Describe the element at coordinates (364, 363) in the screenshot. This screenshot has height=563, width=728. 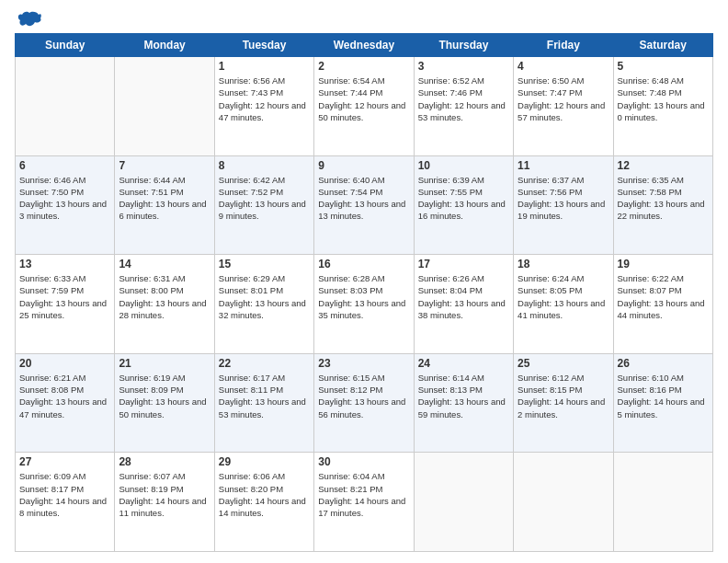
I see `day-number: 23` at that location.